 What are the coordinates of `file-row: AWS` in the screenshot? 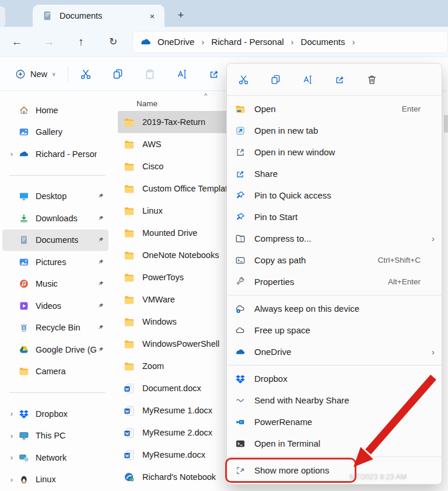 It's located at (174, 144).